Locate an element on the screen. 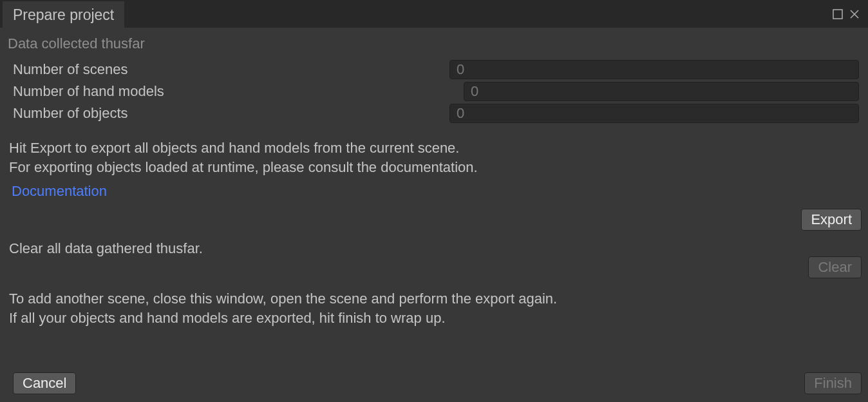 The width and height of the screenshot is (868, 402). documentation-link: Documentation is located at coordinates (58, 191).